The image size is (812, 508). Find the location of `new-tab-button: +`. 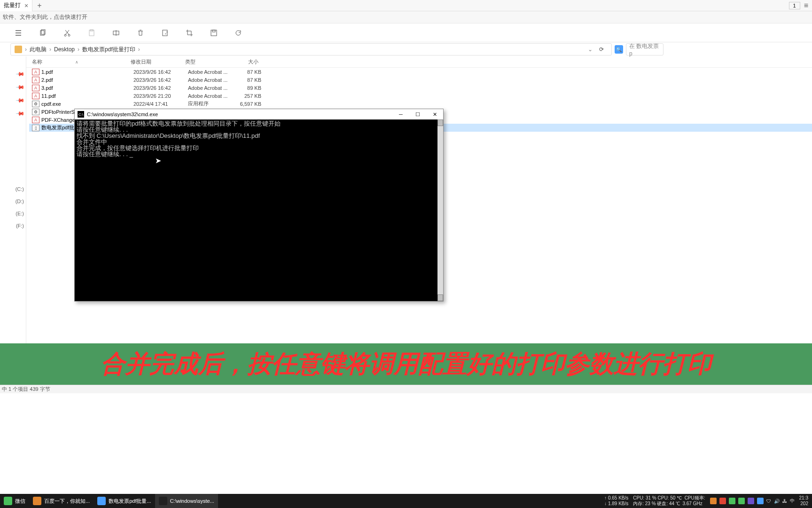

new-tab-button: + is located at coordinates (39, 6).